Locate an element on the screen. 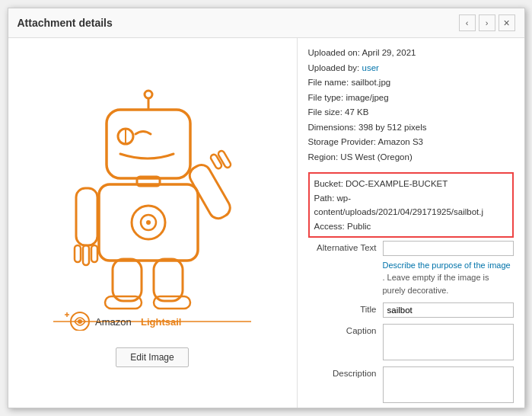  alt-text-label: Alternative Text is located at coordinates (342, 247).